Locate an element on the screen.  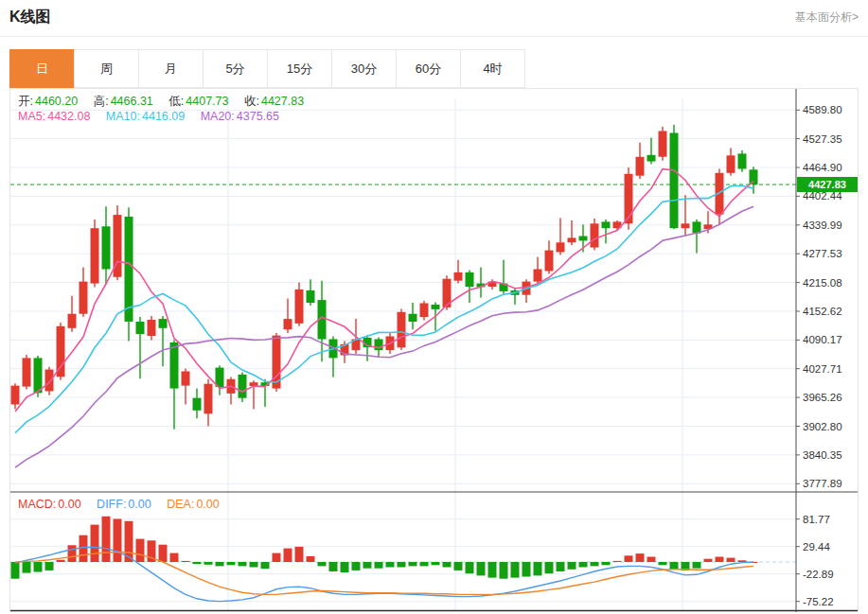
y-axis-label: 4402.44 is located at coordinates (823, 196).